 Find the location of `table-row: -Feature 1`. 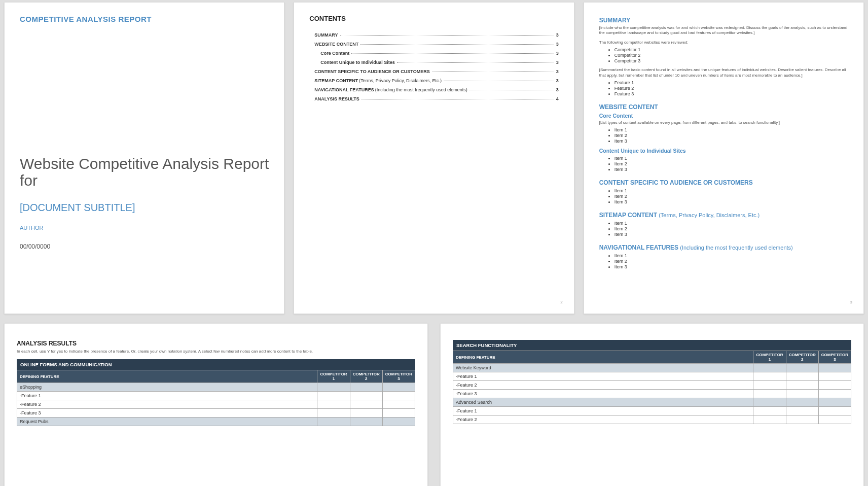

table-row: -Feature 1 is located at coordinates (216, 396).